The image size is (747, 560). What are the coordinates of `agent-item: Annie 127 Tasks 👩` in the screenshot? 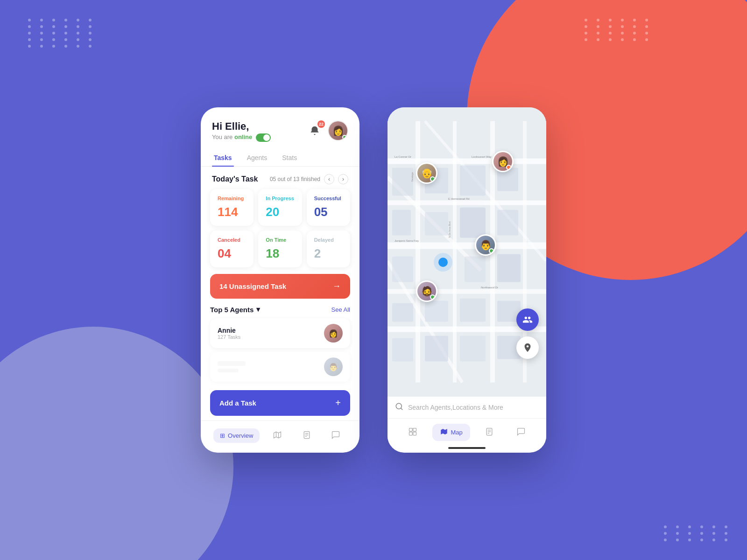 It's located at (280, 333).